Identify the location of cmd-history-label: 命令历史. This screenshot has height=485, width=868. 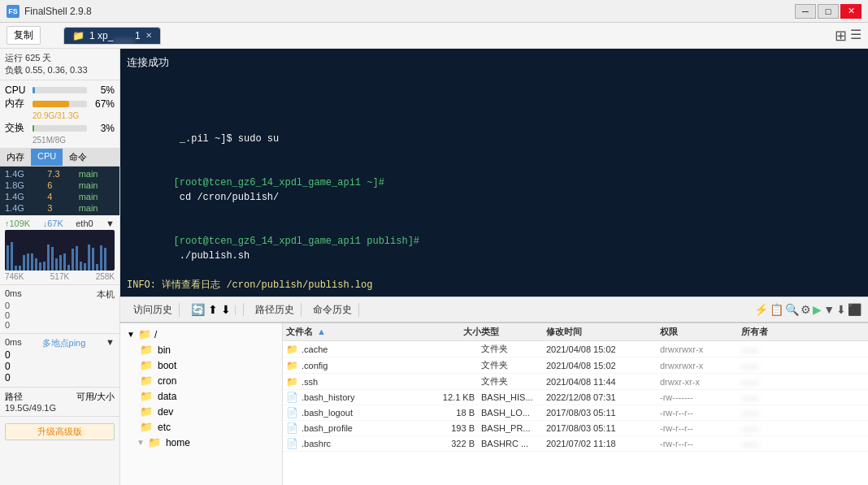
(332, 310).